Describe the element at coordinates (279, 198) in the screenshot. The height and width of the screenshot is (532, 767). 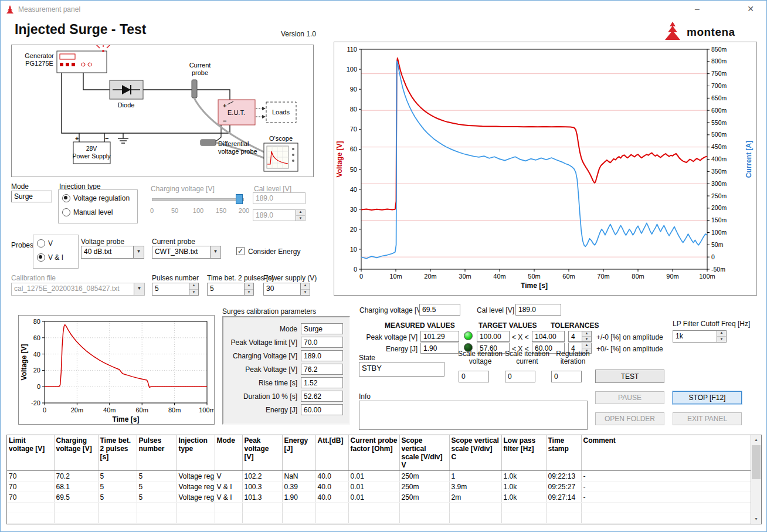
I see `cal-level-field: 189.0` at that location.